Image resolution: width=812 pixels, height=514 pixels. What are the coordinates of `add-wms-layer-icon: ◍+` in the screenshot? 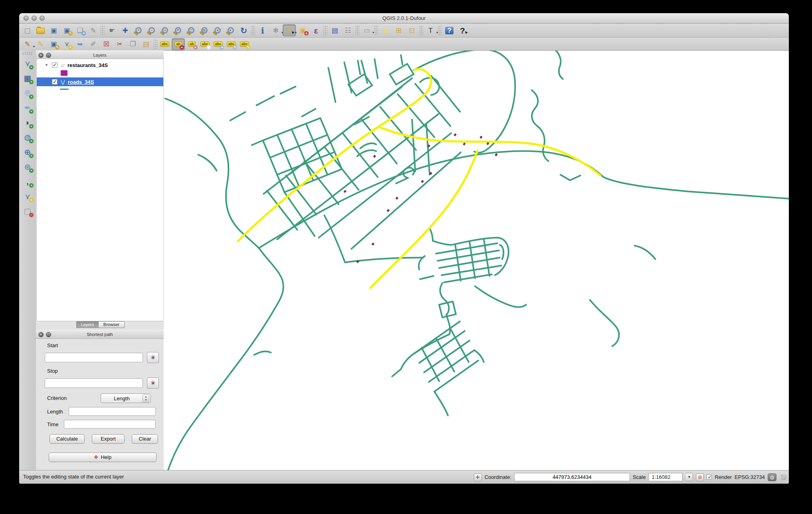 It's located at (28, 137).